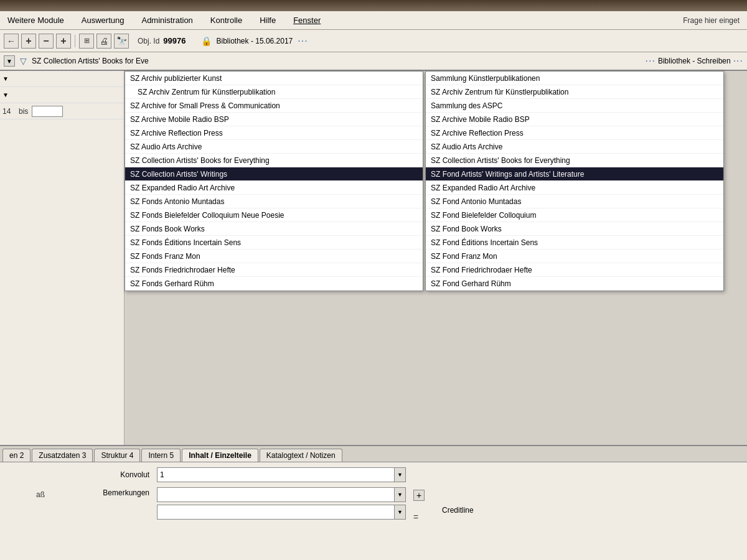 This screenshot has width=747, height=560. I want to click on tab-inhalt: Inhalt / Einzelteile, so click(220, 455).